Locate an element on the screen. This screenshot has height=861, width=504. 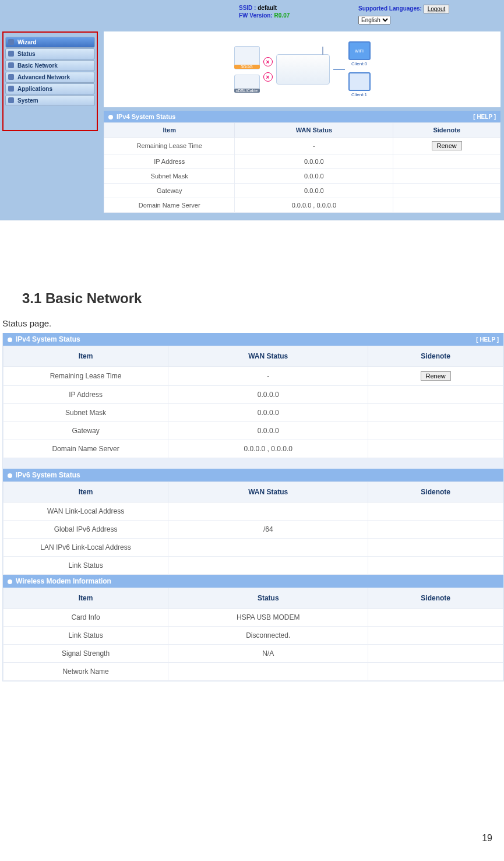
logout-button: Logout is located at coordinates (437, 9).